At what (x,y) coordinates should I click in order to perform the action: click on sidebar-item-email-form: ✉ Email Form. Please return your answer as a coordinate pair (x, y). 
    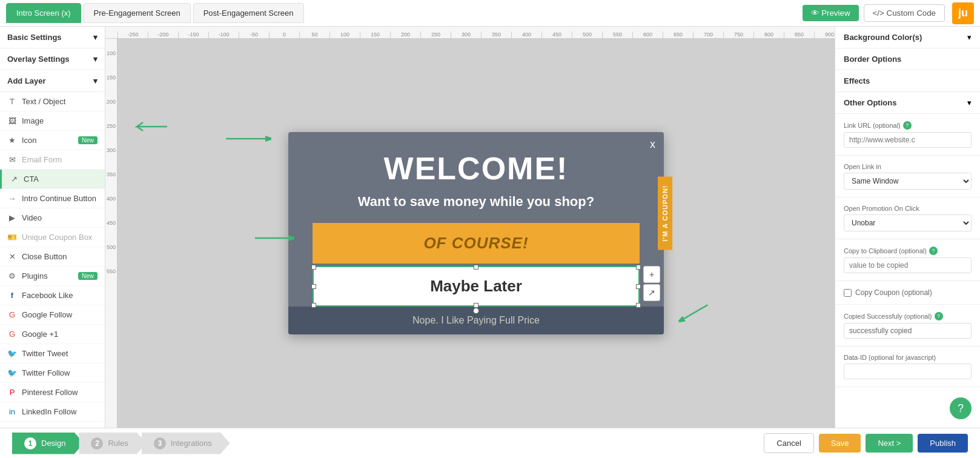
    Looking at the image, I should click on (52, 160).